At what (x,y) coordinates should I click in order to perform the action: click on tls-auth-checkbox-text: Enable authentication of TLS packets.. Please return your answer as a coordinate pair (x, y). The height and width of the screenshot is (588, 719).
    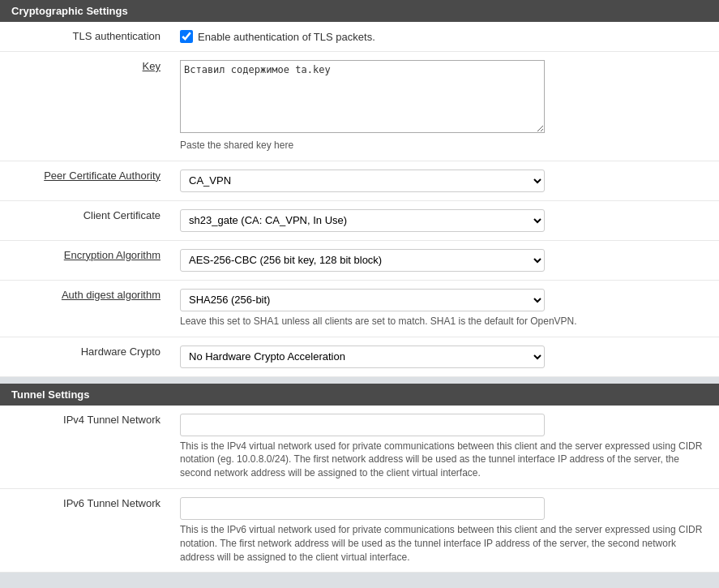
    Looking at the image, I should click on (287, 37).